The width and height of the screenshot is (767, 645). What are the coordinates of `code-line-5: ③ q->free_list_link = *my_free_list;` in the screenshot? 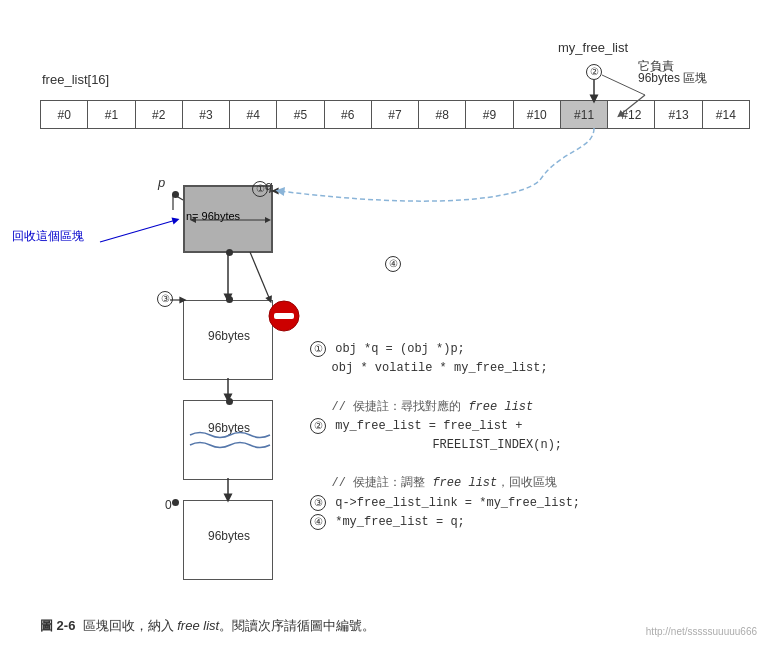 It's located at (445, 504).